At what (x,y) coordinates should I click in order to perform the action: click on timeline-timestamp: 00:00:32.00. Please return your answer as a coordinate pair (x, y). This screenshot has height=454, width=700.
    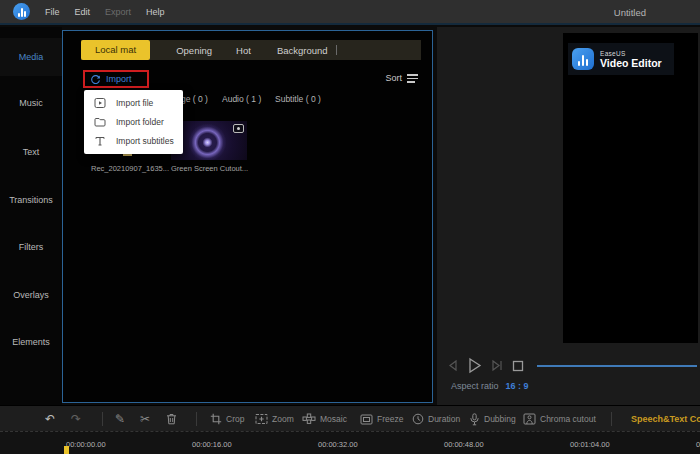
    Looking at the image, I should click on (338, 444).